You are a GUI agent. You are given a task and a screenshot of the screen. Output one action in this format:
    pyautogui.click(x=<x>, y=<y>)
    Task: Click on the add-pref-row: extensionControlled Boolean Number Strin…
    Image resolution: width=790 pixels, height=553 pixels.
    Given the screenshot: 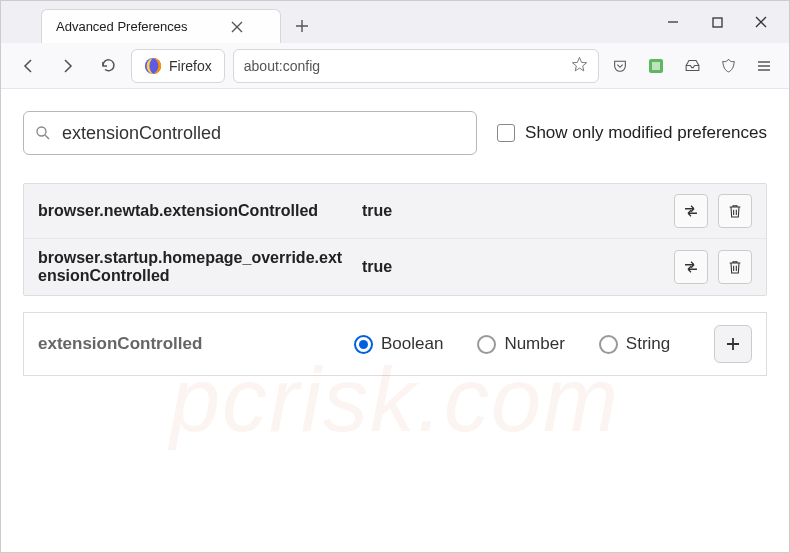 What is the action you would take?
    pyautogui.click(x=395, y=344)
    